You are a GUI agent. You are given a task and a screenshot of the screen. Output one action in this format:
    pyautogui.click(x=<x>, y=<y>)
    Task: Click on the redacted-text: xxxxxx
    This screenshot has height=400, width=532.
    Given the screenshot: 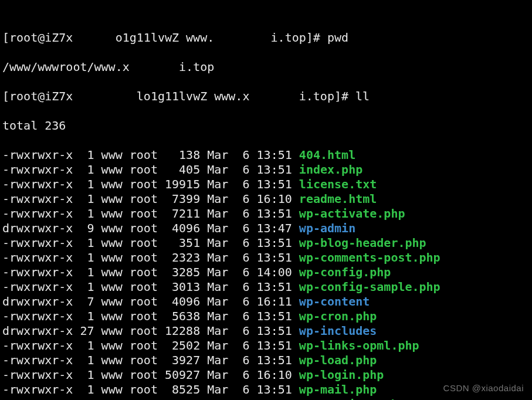 What is the action you would take?
    pyautogui.click(x=94, y=38)
    